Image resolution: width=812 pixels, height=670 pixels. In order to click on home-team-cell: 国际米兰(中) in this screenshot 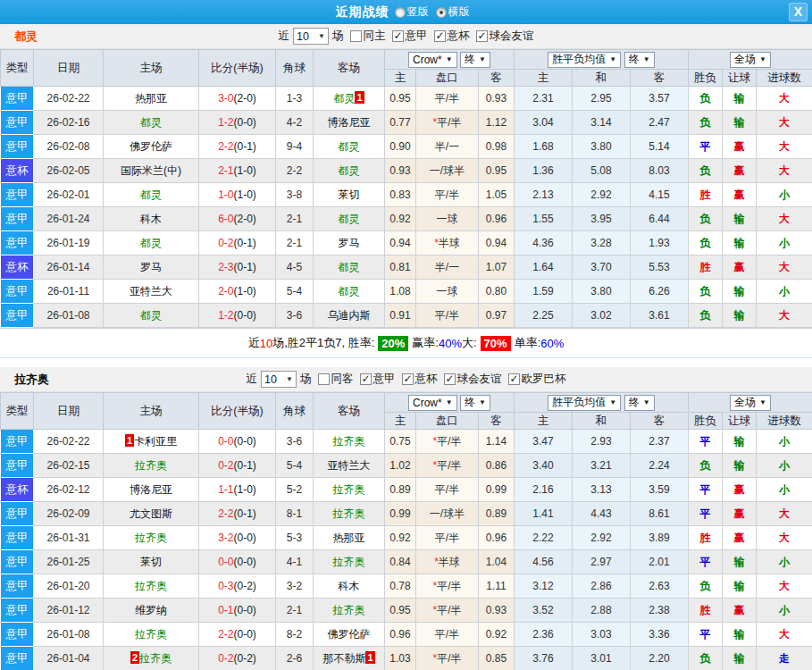, I will do `click(152, 172)`.